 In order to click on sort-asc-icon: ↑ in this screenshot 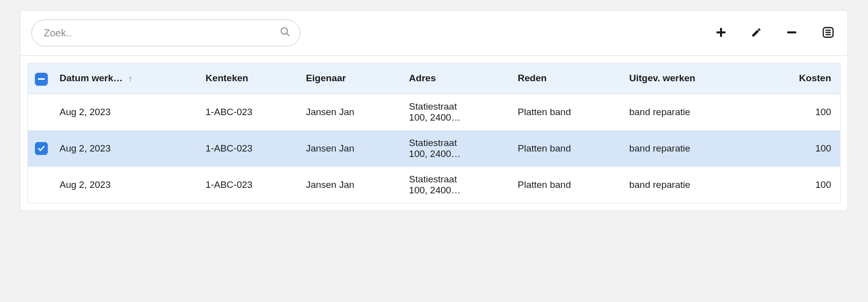, I will do `click(130, 79)`.